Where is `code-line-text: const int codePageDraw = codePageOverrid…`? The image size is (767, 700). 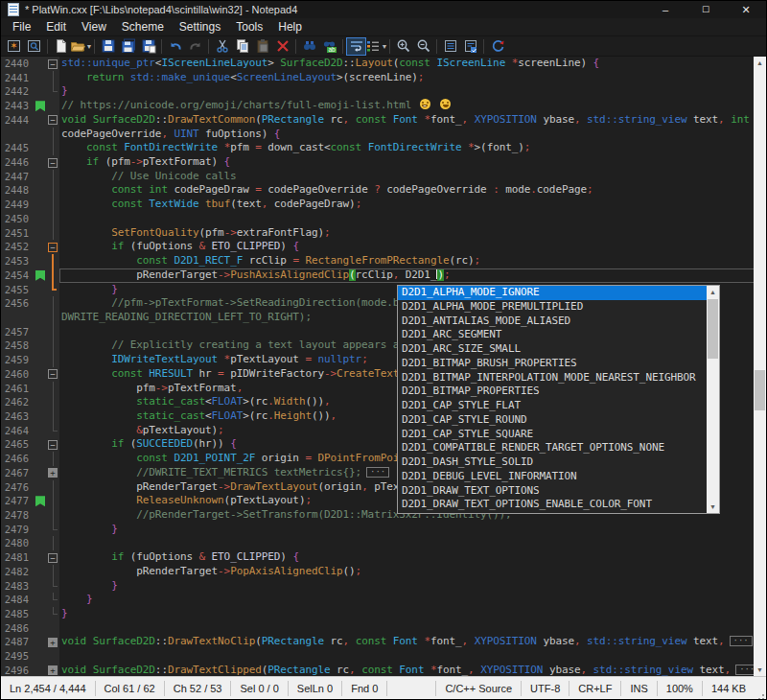 code-line-text: const int codePageDraw = codePageOverrid… is located at coordinates (412, 190).